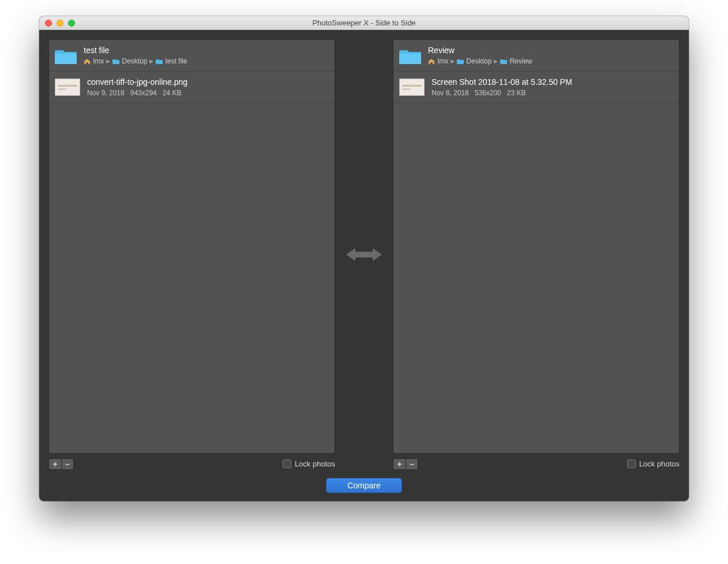 This screenshot has width=728, height=564. What do you see at coordinates (364, 255) in the screenshot?
I see `middle-gap` at bounding box center [364, 255].